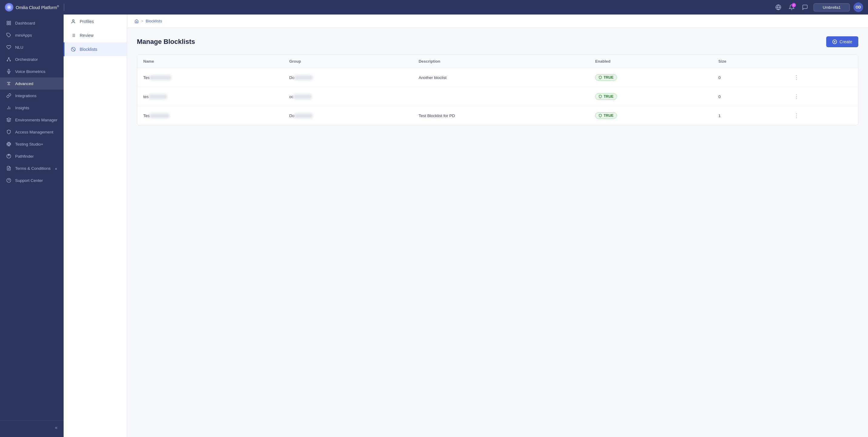 This screenshot has height=437, width=868. What do you see at coordinates (95, 49) in the screenshot?
I see `sub-sidebar-item-blocklists: Blocklists` at bounding box center [95, 49].